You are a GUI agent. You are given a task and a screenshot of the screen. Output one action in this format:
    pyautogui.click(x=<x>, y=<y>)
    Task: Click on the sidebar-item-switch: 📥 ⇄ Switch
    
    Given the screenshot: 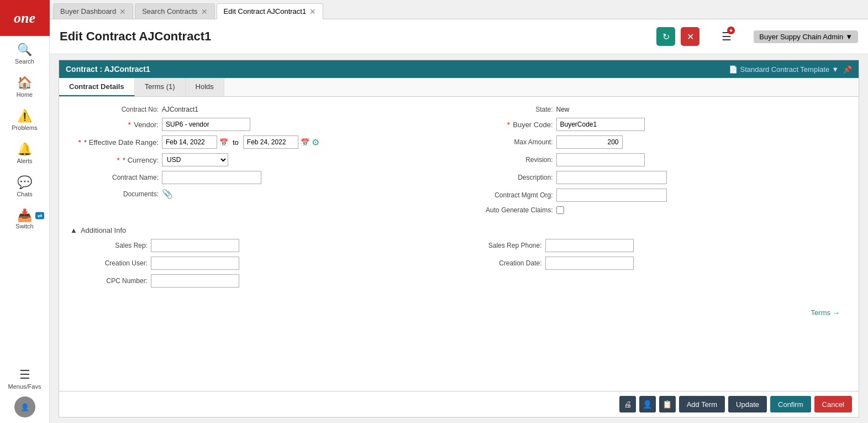 What is the action you would take?
    pyautogui.click(x=24, y=218)
    